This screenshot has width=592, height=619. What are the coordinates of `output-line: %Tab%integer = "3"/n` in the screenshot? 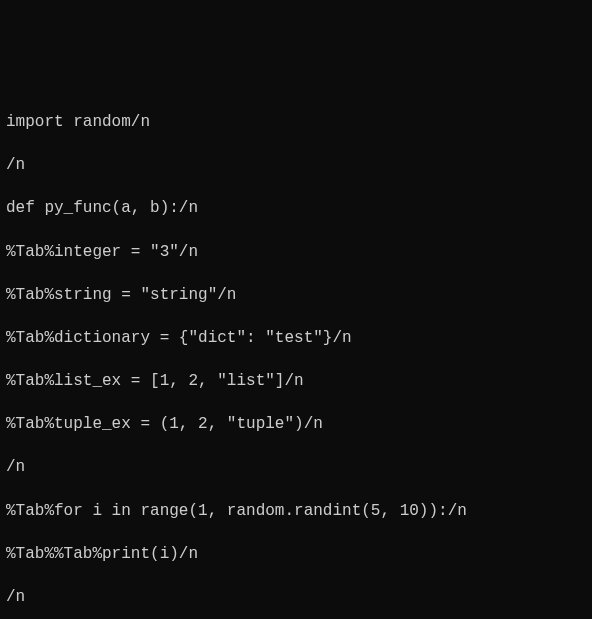 It's located at (296, 253).